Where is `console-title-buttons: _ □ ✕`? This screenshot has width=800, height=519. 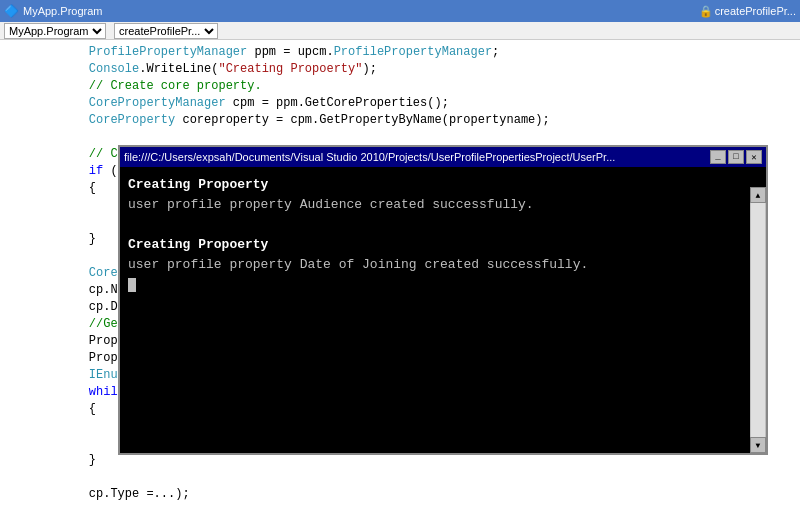 console-title-buttons: _ □ ✕ is located at coordinates (736, 157).